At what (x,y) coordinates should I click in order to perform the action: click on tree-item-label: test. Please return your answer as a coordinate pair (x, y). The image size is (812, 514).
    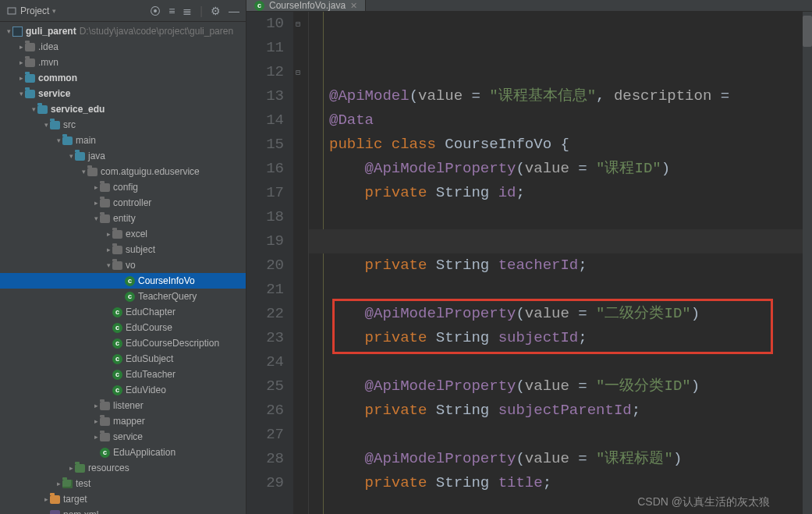
    Looking at the image, I should click on (83, 484).